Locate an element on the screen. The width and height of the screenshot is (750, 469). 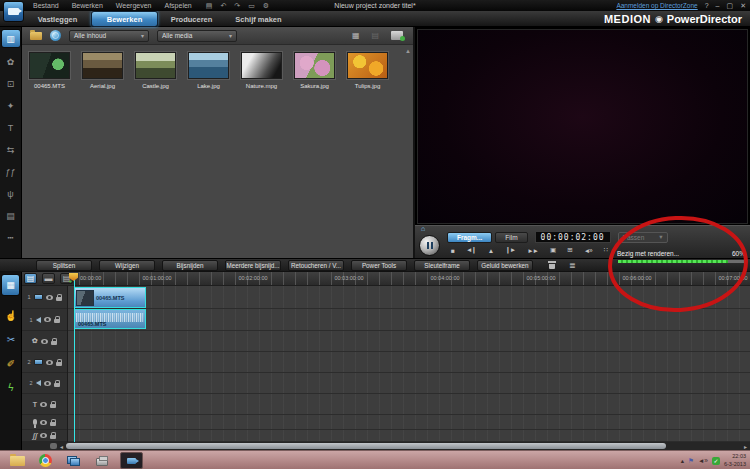
split-tool-icon: ✂ is located at coordinates (11, 340).